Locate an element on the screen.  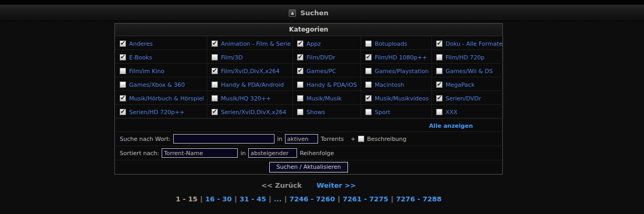
category-label: Musik/Musikvideos is located at coordinates (402, 99).